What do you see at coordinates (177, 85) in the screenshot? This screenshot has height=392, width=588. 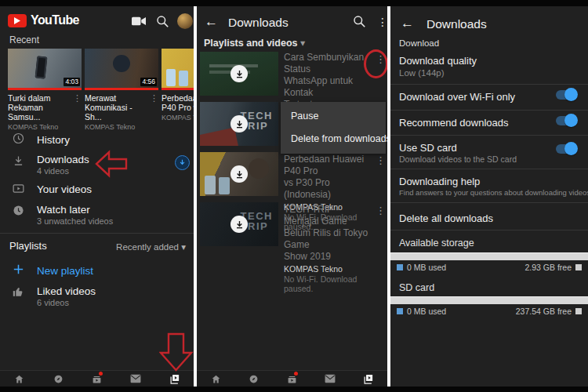 I see `recent-video-card: PerbedaanP40 Pro vs KOMPAS Tek` at bounding box center [177, 85].